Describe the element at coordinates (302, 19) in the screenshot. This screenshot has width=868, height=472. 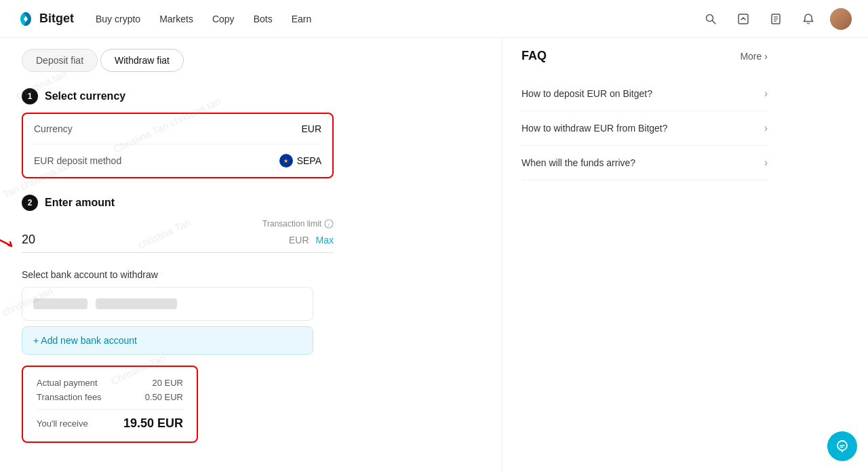
I see `nav-earn: Earn` at that location.